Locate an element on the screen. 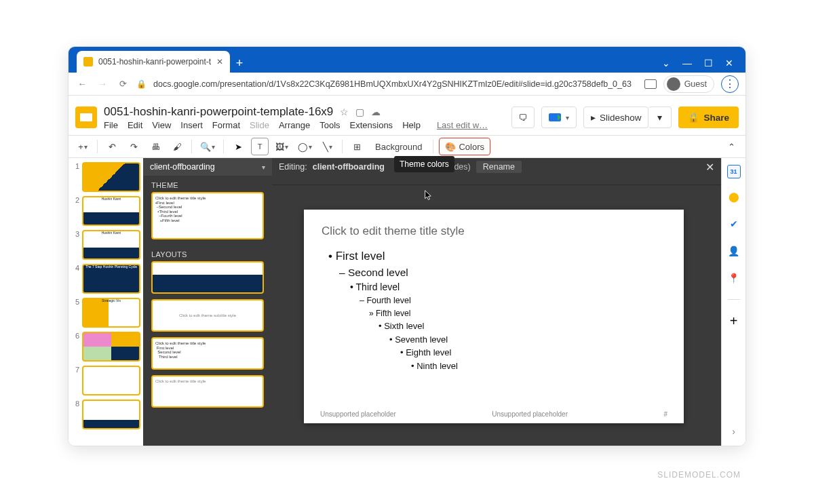  keep-icon: ⬤ is located at coordinates (734, 197).